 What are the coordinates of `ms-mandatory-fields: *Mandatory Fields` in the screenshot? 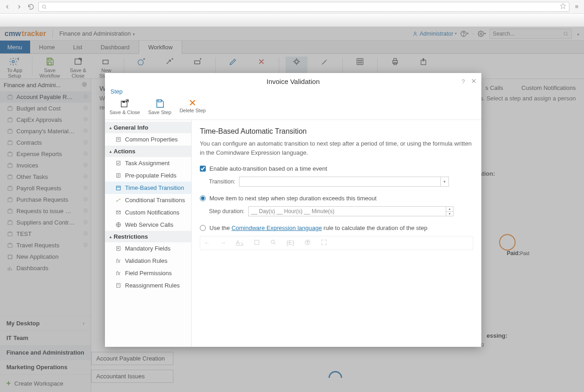 It's located at (148, 248).